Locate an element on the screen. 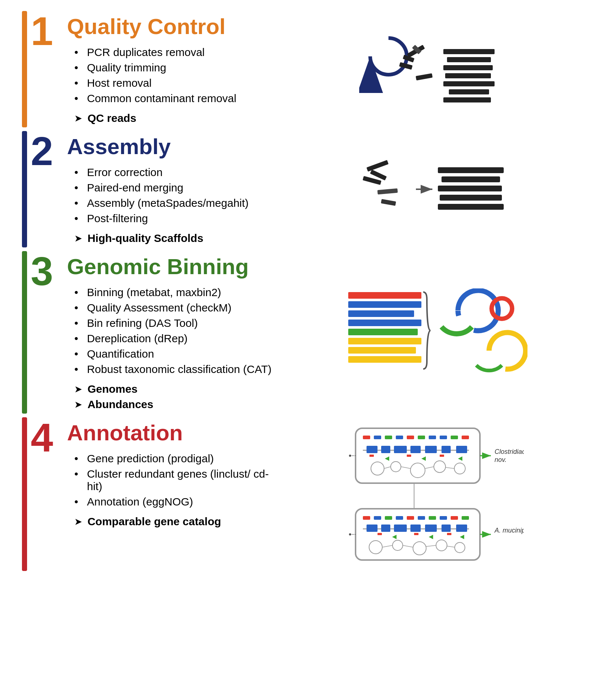  list-item: Cluster redundant genes (linclust/ cd-hi… is located at coordinates (173, 480).